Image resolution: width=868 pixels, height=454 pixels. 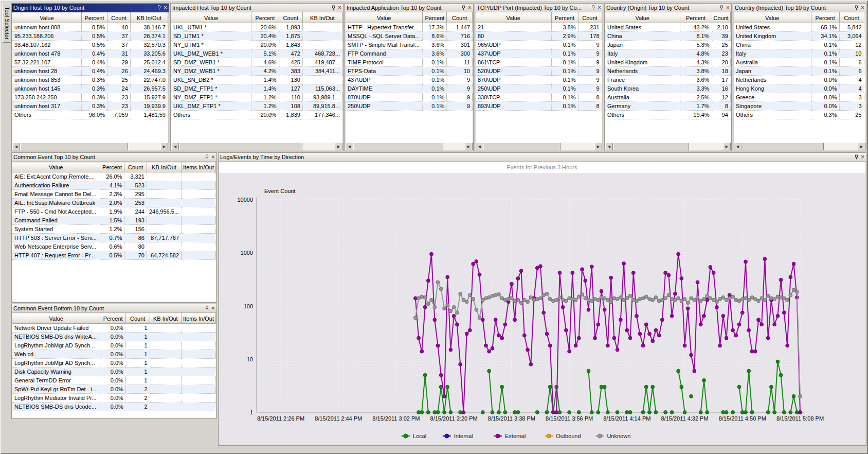 I want to click on table-row: Germany1.7%8, so click(x=667, y=106).